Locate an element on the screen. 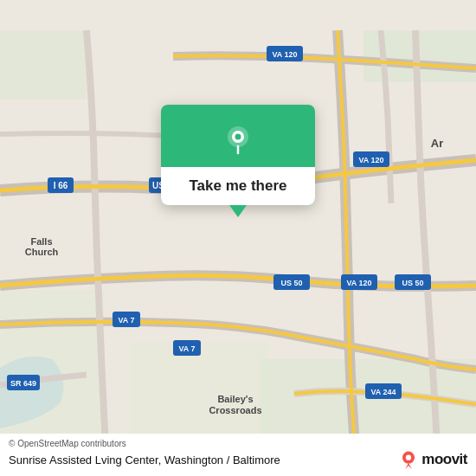  svg-text: I 66 is located at coordinates (61, 185).